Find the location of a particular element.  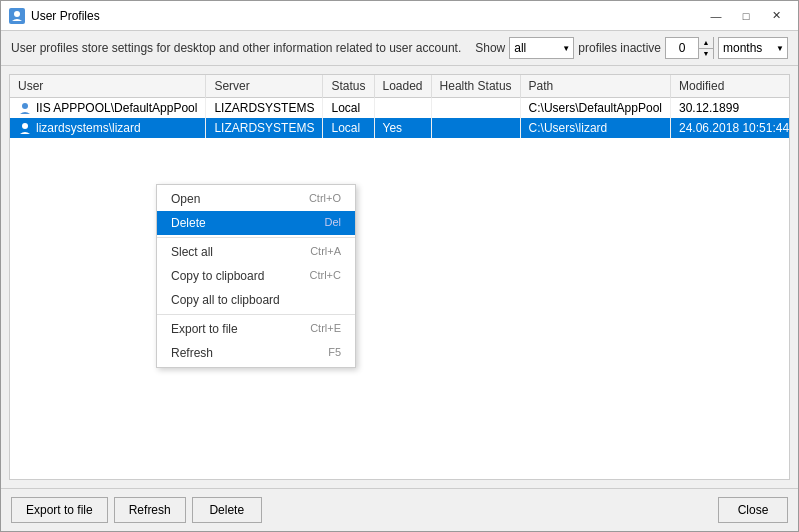

table-row: lizardsystems\lizardLIZARDSYSTEMSLocalYe… is located at coordinates (400, 128).